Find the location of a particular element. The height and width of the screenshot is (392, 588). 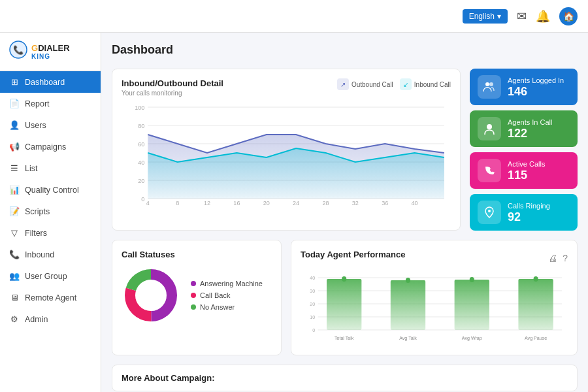

report-icon: 📄 is located at coordinates (14, 103).